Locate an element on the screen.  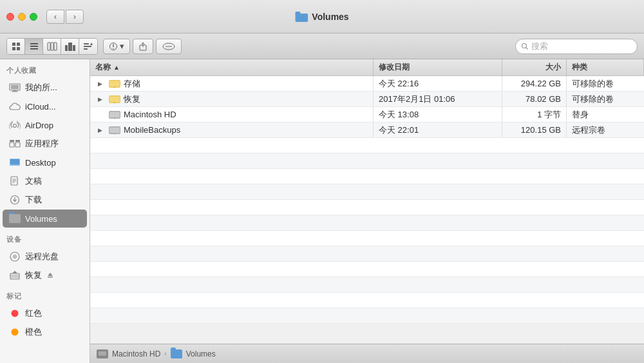
file-name: 恢复 is located at coordinates (132, 99).